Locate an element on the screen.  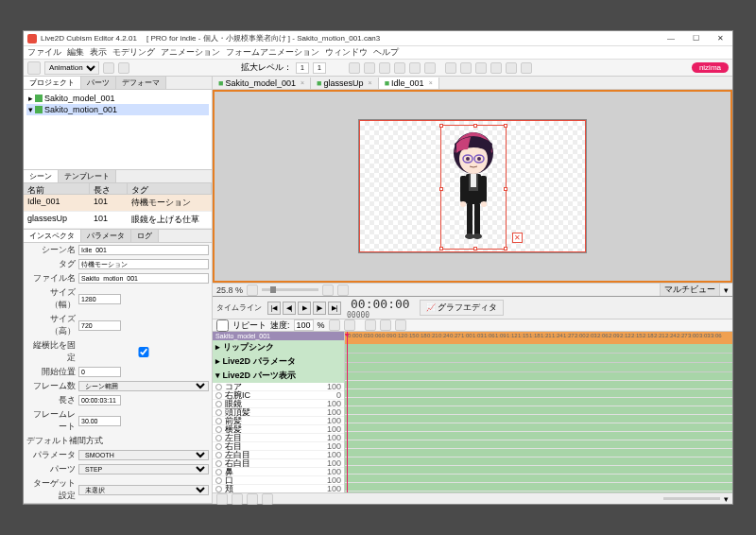
graph-editor-tab: 📈 グラフエディタ is located at coordinates (461, 308).